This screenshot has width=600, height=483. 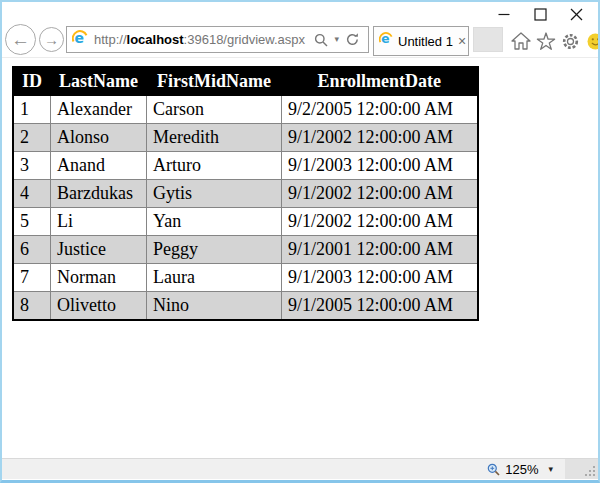 What do you see at coordinates (214, 222) in the screenshot?
I see `cell-firstmidname: Yan` at bounding box center [214, 222].